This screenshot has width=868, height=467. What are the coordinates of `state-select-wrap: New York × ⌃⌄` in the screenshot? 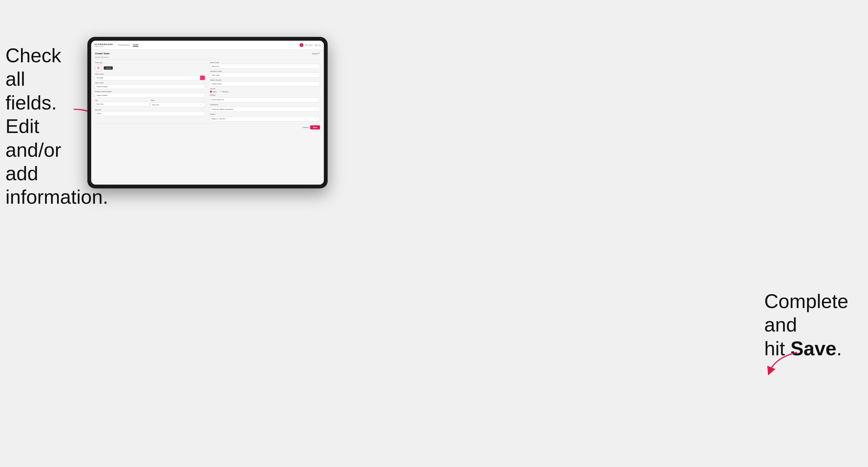 It's located at (178, 104).